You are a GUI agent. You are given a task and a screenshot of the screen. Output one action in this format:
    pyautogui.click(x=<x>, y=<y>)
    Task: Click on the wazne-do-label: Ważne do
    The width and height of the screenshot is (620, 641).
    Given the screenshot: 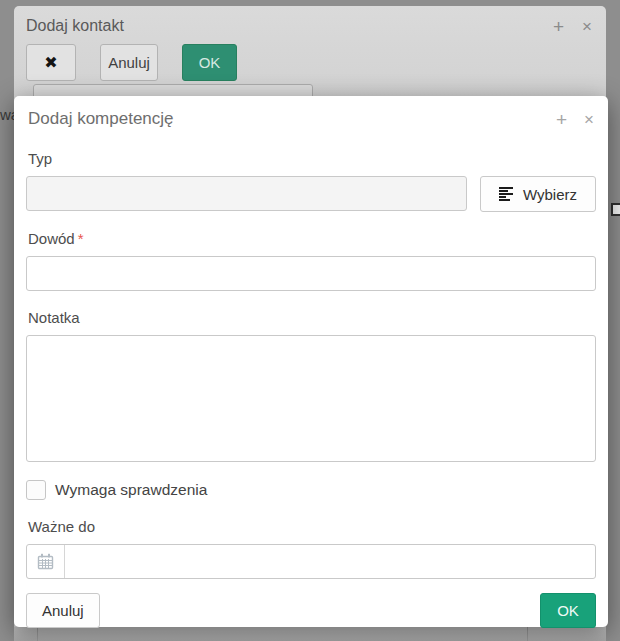 What is the action you would take?
    pyautogui.click(x=311, y=527)
    